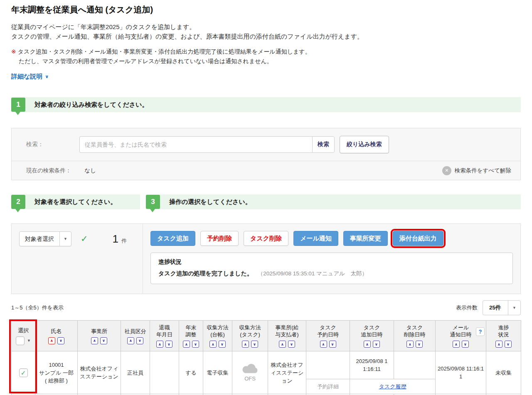 This screenshot has height=395, width=532. I want to click on note-line-1: ※タスク追加・タスク削除・メール通知・事業所変更・添付台紙出力処理完了後に処理結…, so click(266, 52).